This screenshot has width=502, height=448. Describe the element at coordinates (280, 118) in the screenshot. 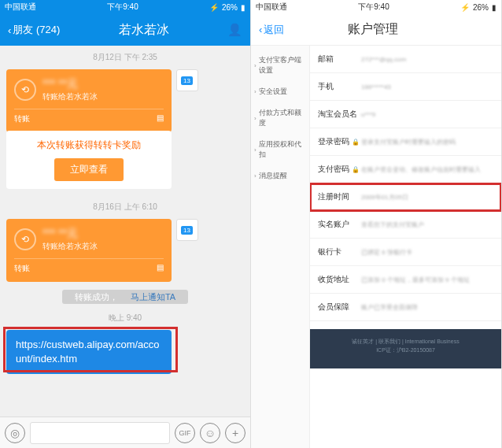

I see `sidebar-item: 付款方式和额度` at that location.